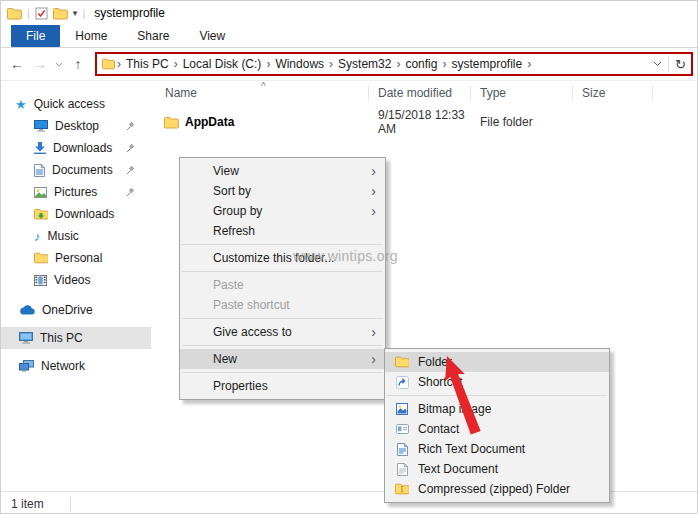 This screenshot has width=698, height=514. I want to click on sidebar-item-network: Network, so click(76, 366).